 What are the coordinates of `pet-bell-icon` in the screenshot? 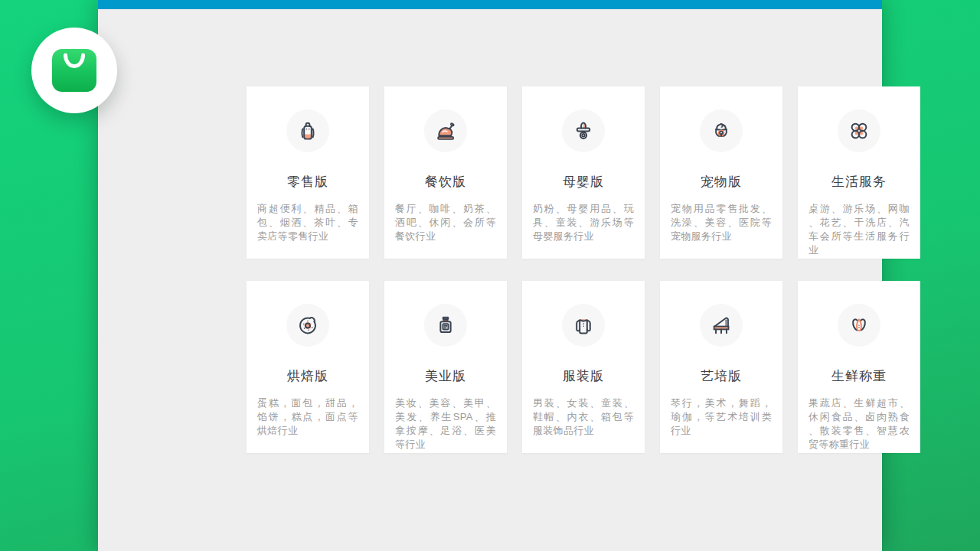 It's located at (721, 131).